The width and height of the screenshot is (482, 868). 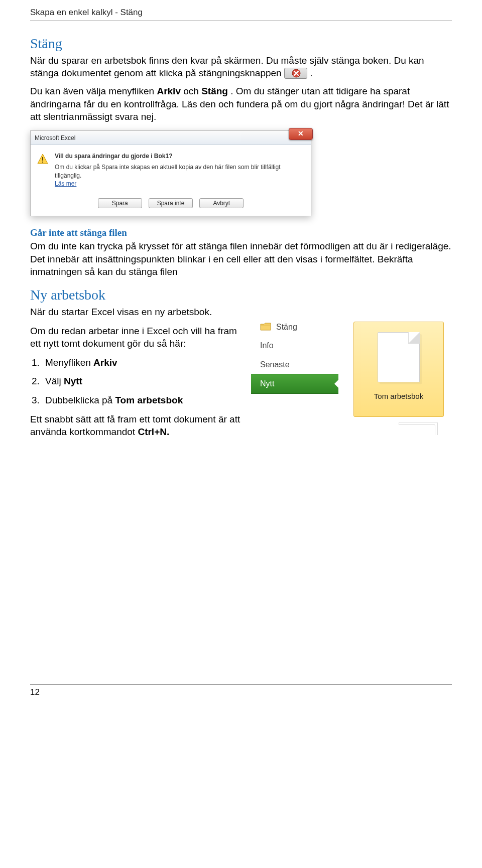 I want to click on dialog-body: Vill du spara ändringar du gjorde i Bok1…, so click(x=171, y=170).